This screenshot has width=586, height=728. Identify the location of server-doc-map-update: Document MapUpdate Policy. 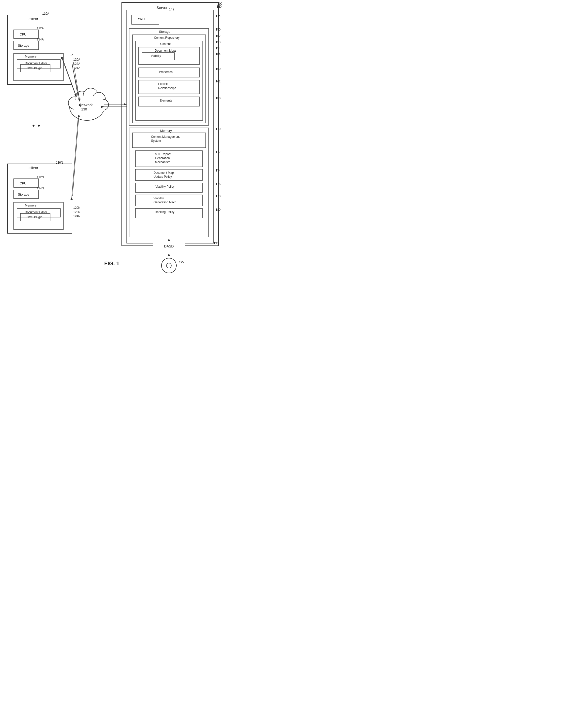
(164, 175).